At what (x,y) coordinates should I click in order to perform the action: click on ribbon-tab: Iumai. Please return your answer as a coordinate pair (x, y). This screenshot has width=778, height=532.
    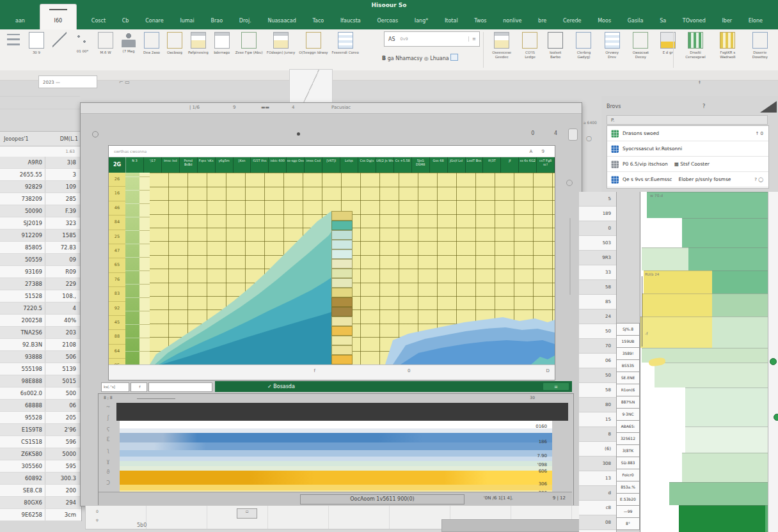
    Looking at the image, I should click on (187, 22).